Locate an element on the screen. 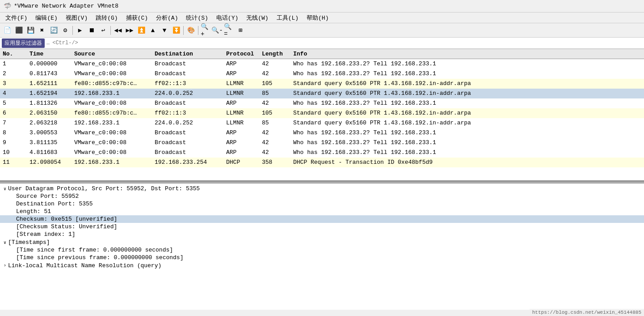 This screenshot has height=316, width=644. toolbar-btn-18: 🎨 is located at coordinates (191, 30).